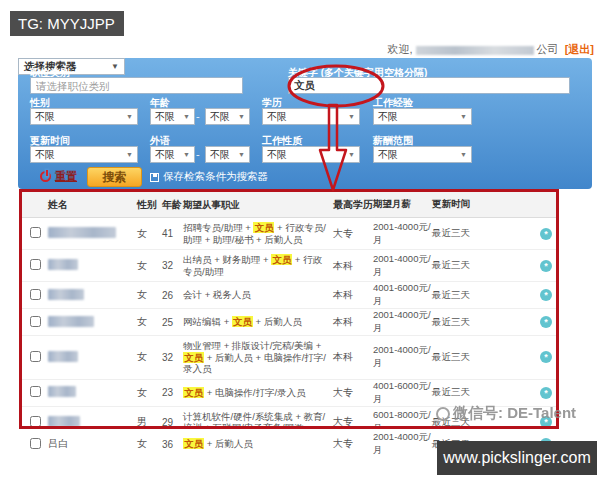 The width and height of the screenshot is (600, 480). What do you see at coordinates (311, 116) in the screenshot?
I see `filter-select-education: 不限▼` at bounding box center [311, 116].